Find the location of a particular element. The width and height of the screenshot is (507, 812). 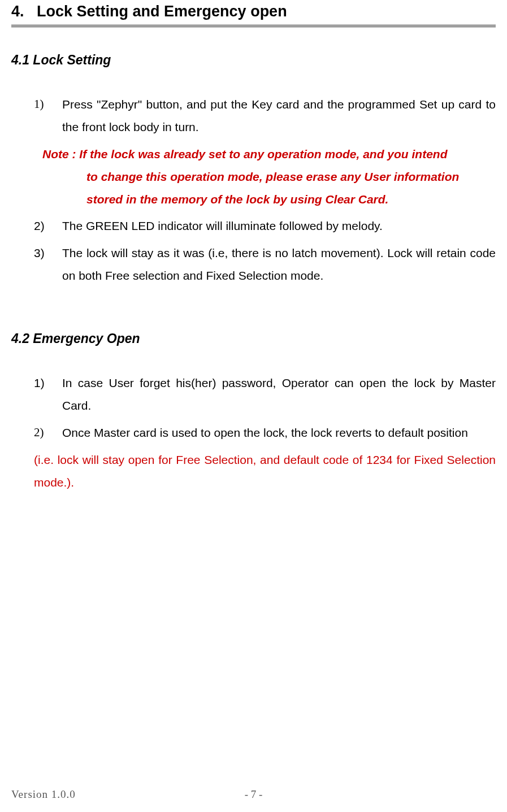

chapter-title-text: Lock Setting and Emergency open is located at coordinates (162, 11).